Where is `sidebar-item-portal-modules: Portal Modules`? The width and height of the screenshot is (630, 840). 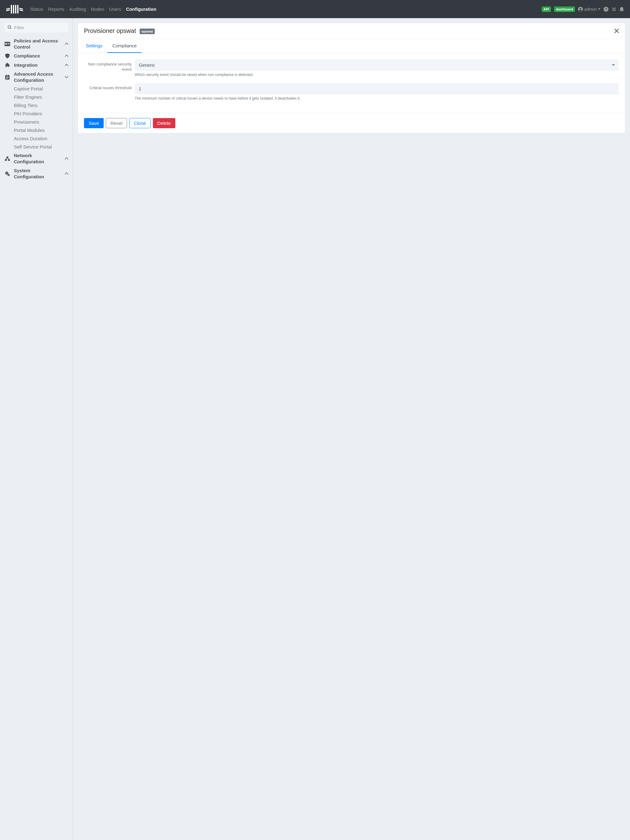 sidebar-item-portal-modules: Portal Modules is located at coordinates (41, 130).